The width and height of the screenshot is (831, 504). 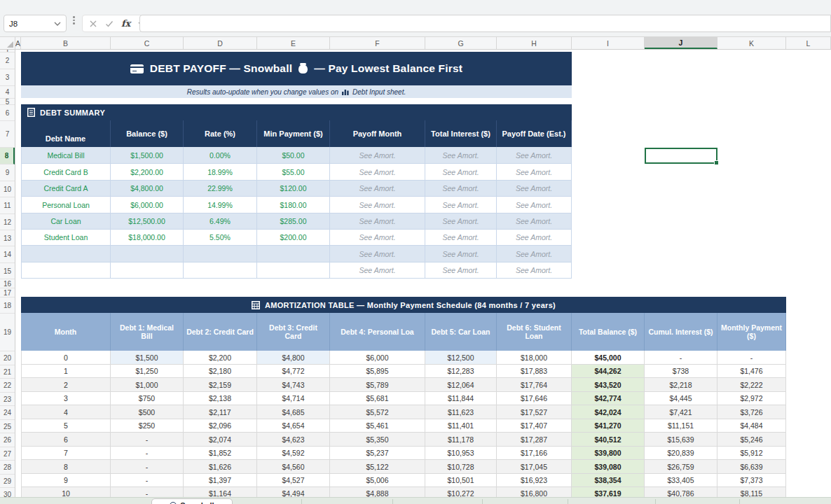 I want to click on column-header-E: E, so click(x=294, y=43).